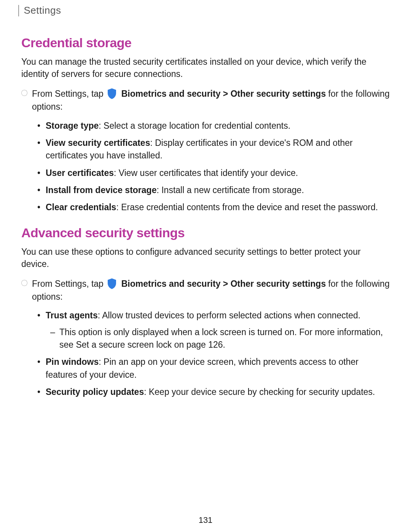 This screenshot has width=411, height=532. What do you see at coordinates (206, 233) in the screenshot?
I see `section-heading-advanced-security: Advanced security settings` at bounding box center [206, 233].